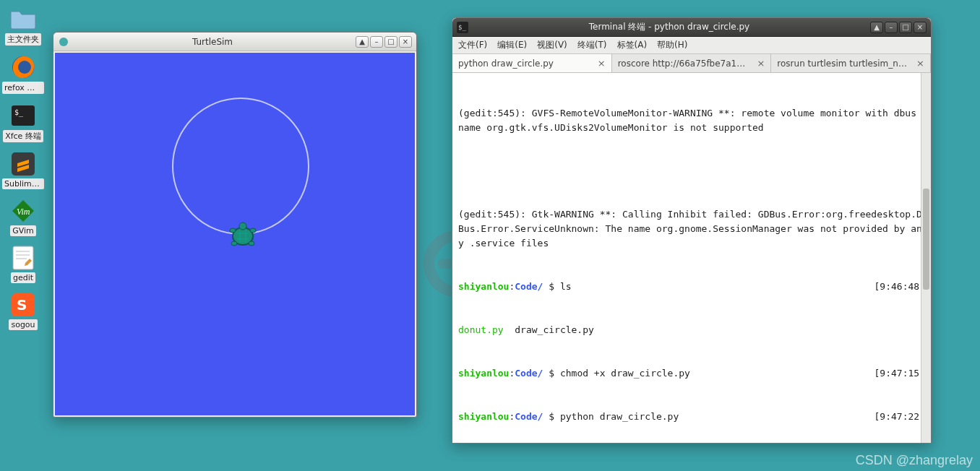 This screenshot has height=471, width=980. What do you see at coordinates (23, 231) in the screenshot?
I see `desktop-label: GVim` at bounding box center [23, 231].